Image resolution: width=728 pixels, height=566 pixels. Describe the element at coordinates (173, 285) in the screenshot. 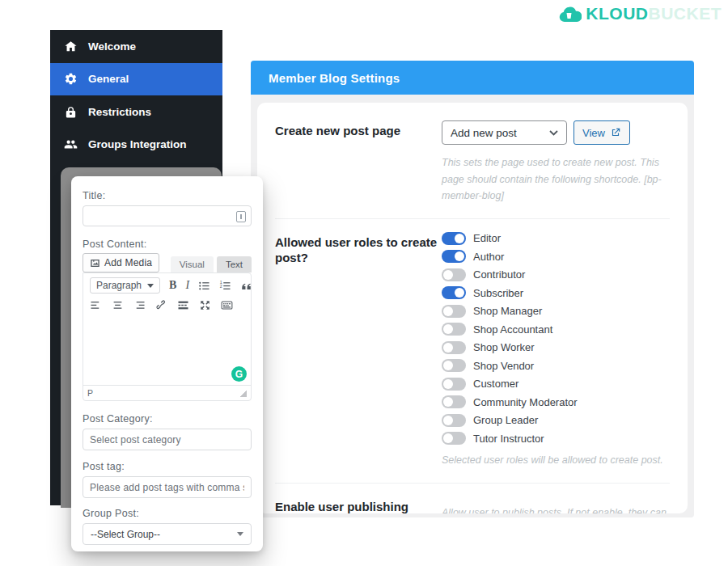

I see `bold-button: B` at that location.